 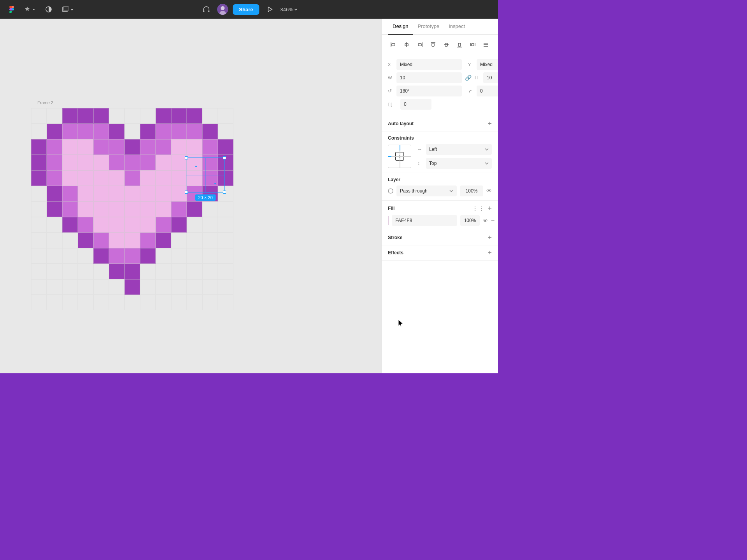 I want to click on align-bottom-btn, so click(x=459, y=45).